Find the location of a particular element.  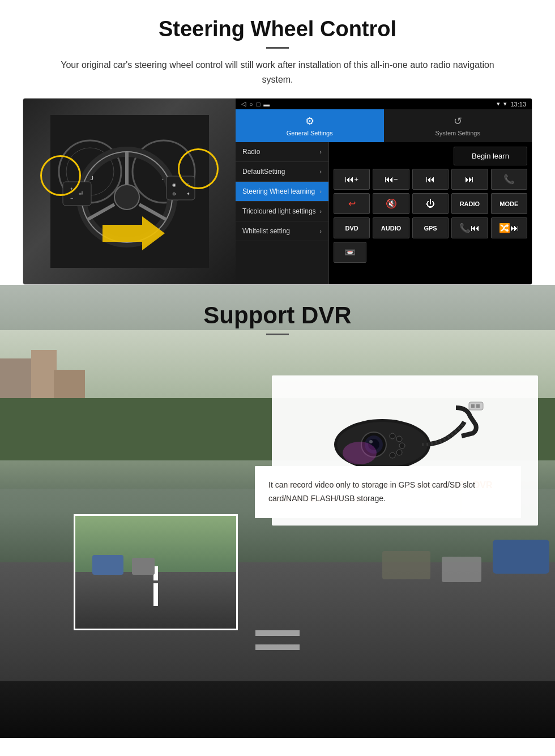

ctrl-end-call: ↩ is located at coordinates (352, 204).